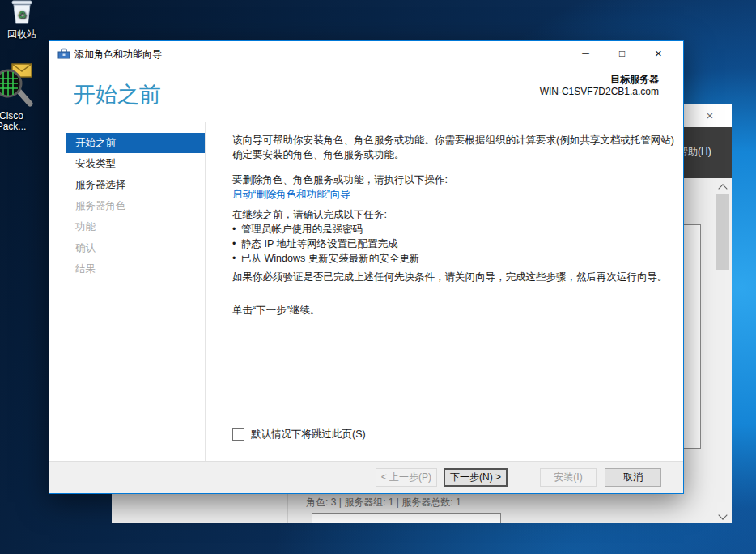  I want to click on target-server-label: 目标服务器, so click(599, 79).